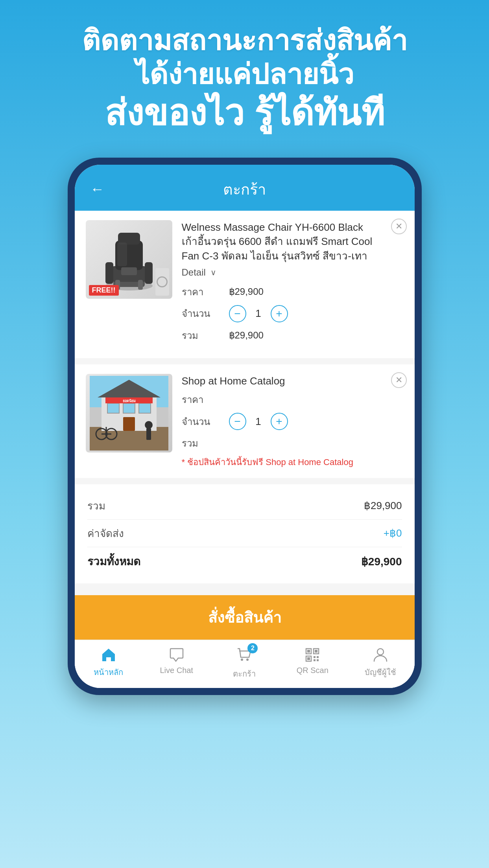 This screenshot has height=868, width=489. I want to click on bottom-nav: หน้าหลัก Live Chat, so click(245, 664).